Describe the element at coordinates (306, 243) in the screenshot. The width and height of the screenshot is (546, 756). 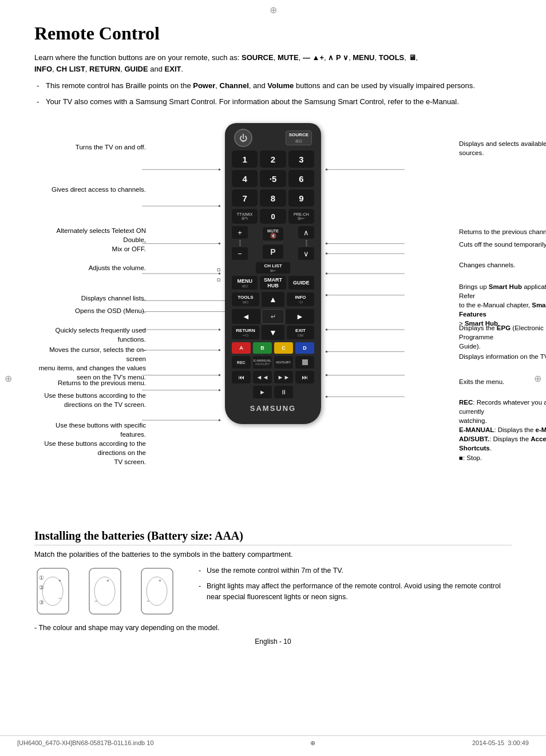
I see `channel-column: ∧ ∨` at that location.